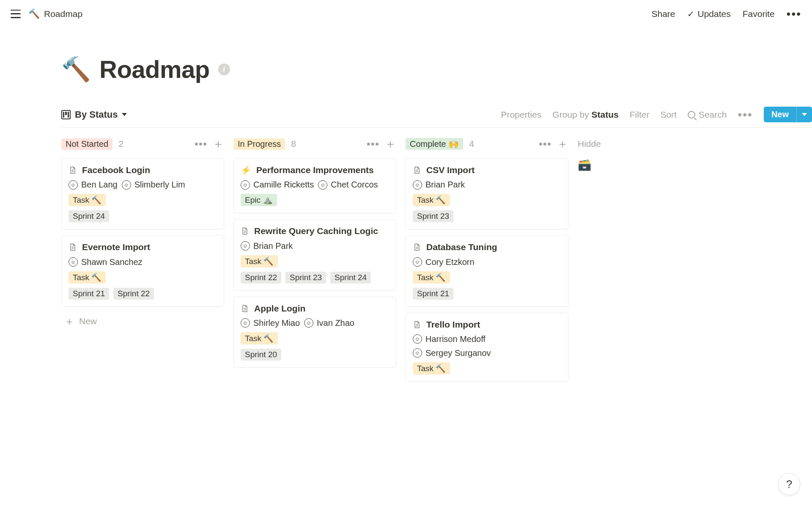  What do you see at coordinates (155, 69) in the screenshot?
I see `page-title: Roadmap` at bounding box center [155, 69].